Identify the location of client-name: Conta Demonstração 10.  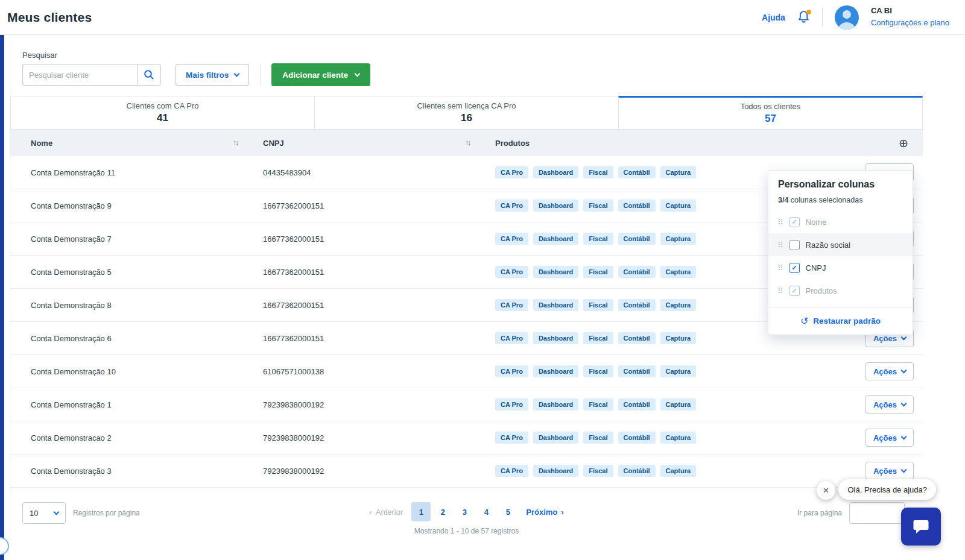
(127, 371).